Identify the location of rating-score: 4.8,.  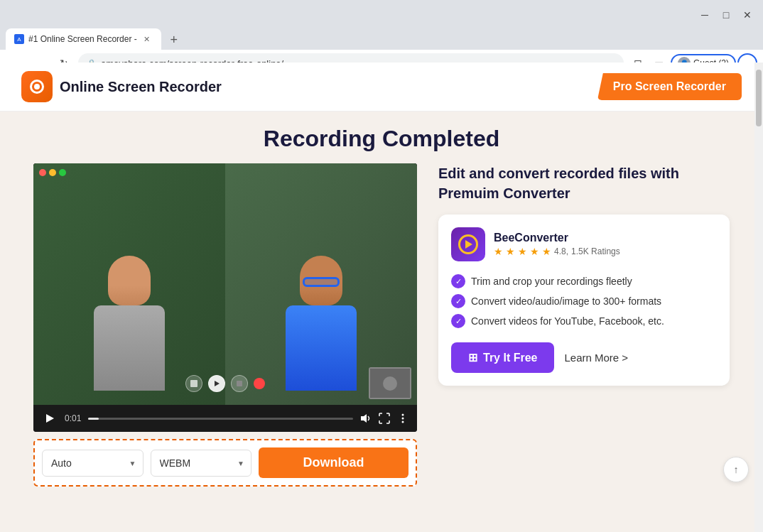
(561, 251).